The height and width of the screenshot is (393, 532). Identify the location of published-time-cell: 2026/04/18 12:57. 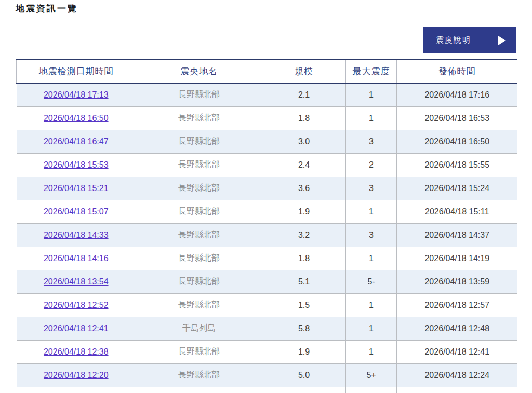
(457, 305).